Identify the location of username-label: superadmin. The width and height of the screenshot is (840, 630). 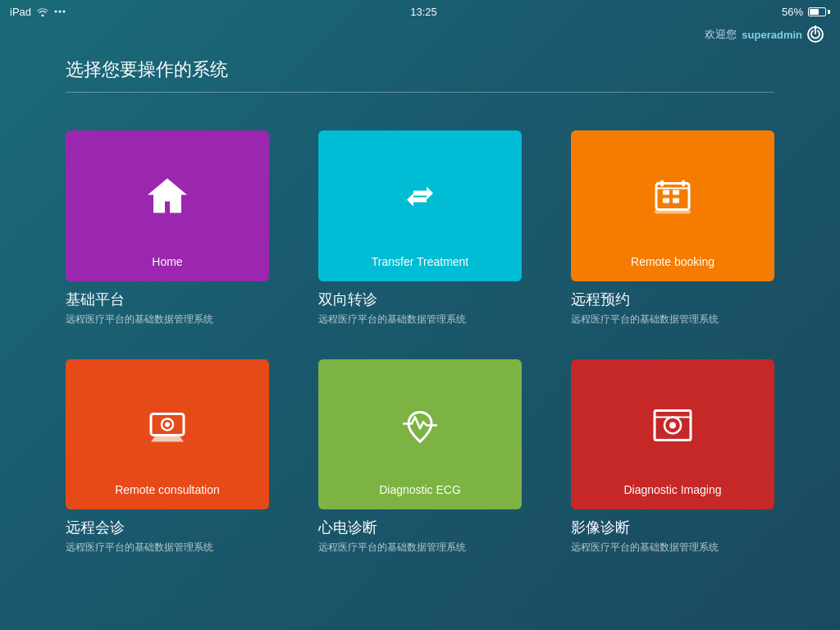
(772, 34).